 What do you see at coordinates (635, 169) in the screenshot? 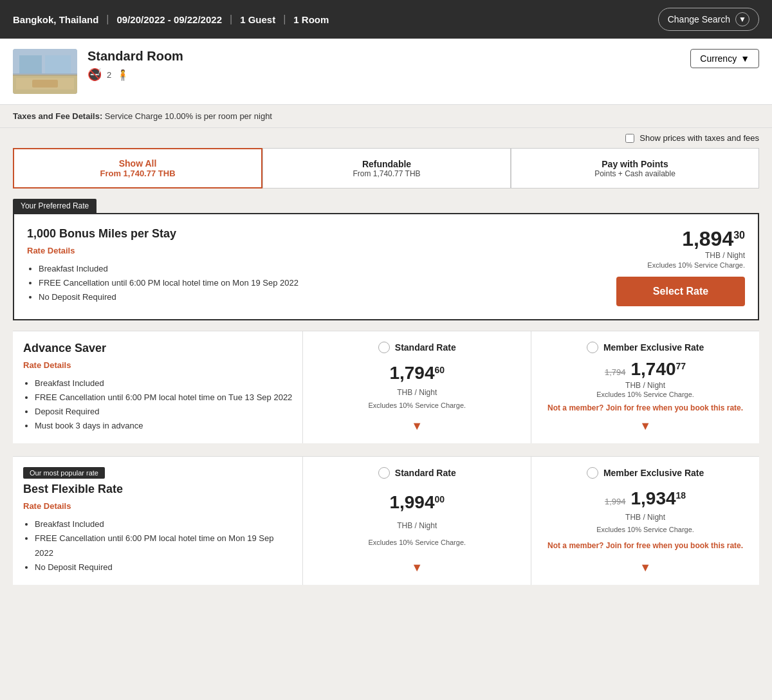
I see `filter-tab-points: Pay with Points Points + Cash available` at bounding box center [635, 169].